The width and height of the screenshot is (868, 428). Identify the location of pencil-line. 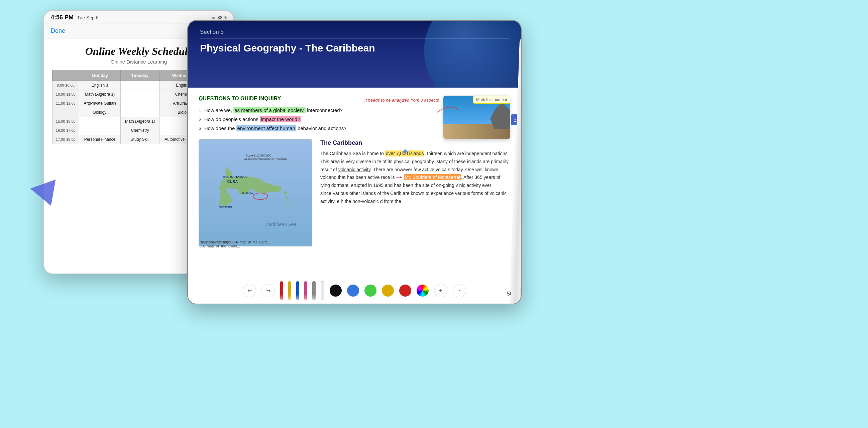
(521, 64).